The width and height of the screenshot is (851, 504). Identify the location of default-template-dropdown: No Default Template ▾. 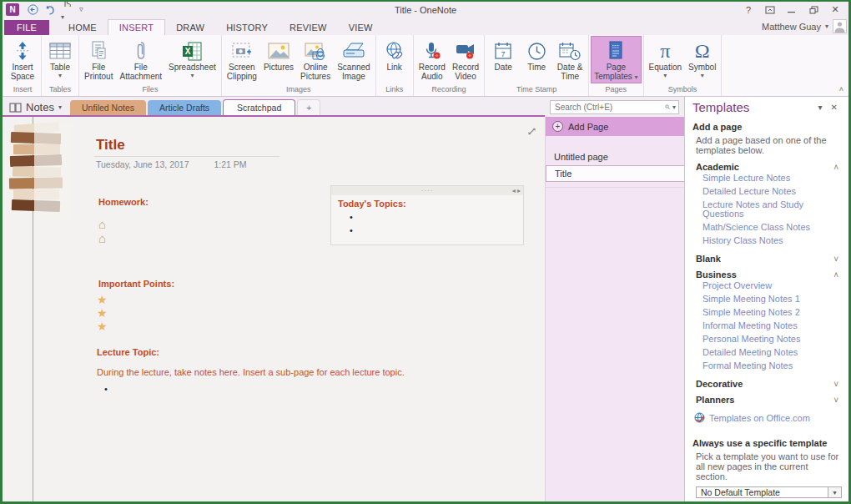
(769, 492).